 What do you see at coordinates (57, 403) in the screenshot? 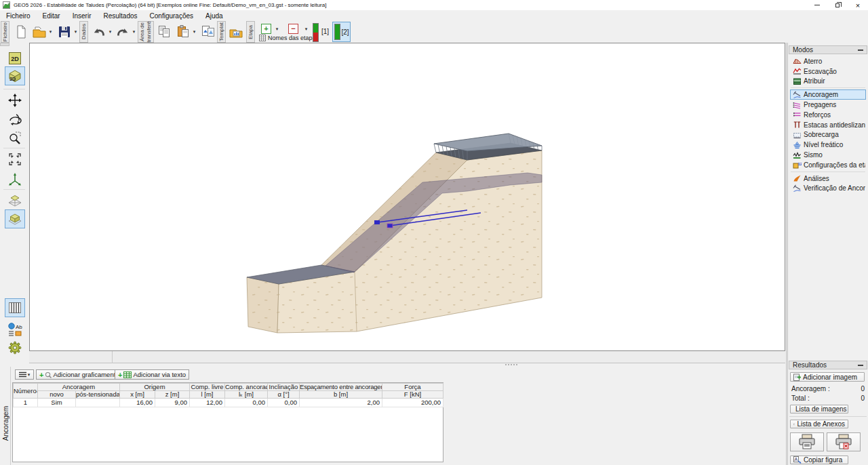
I see `cell-novo: Sim` at bounding box center [57, 403].